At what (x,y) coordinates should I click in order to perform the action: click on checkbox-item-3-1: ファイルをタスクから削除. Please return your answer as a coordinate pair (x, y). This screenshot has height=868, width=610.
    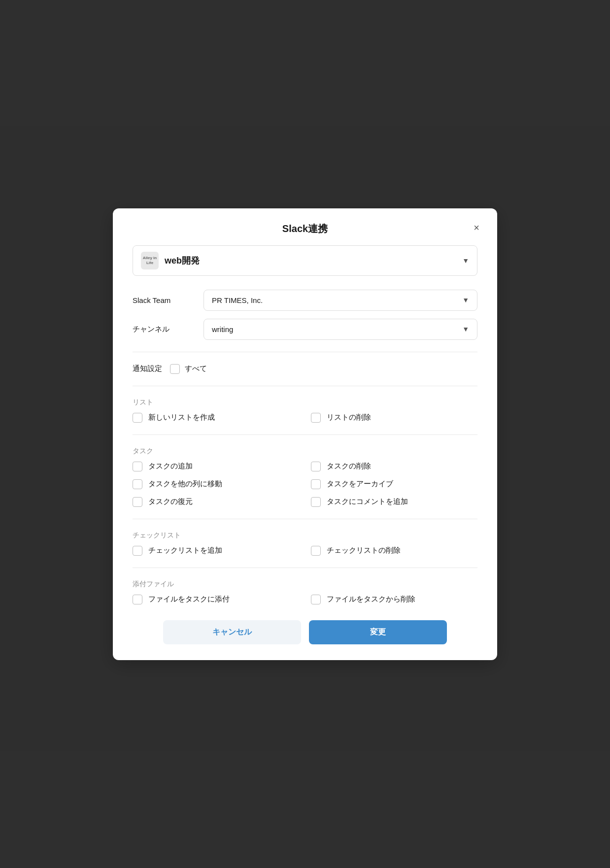
    Looking at the image, I should click on (394, 600).